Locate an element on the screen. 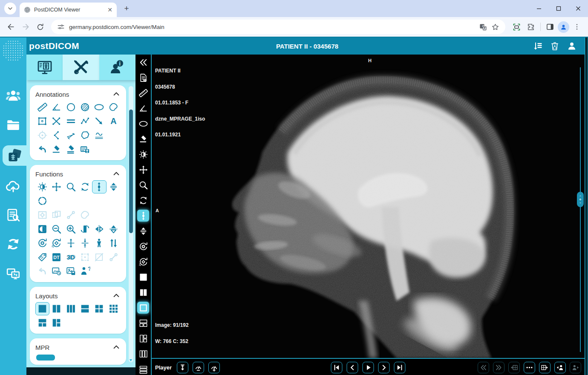 The width and height of the screenshot is (588, 375). panel-scrollbar is located at coordinates (131, 224).